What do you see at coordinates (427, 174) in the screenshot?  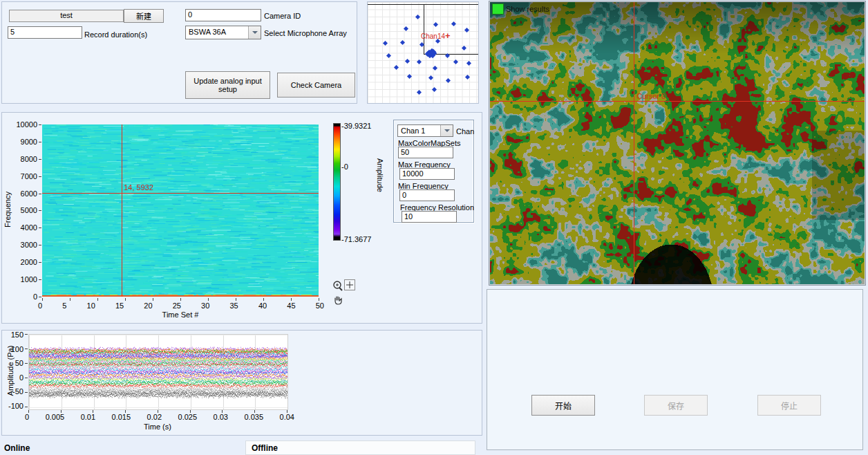 I see `max-frequency-input: 10000` at bounding box center [427, 174].